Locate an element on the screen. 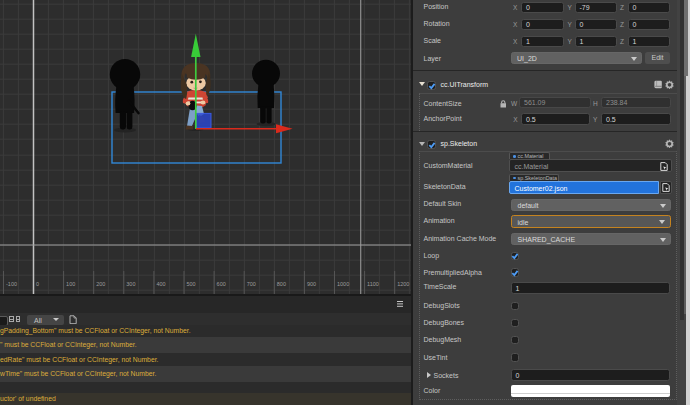 The image size is (690, 405). svg-text: 600 is located at coordinates (222, 284).